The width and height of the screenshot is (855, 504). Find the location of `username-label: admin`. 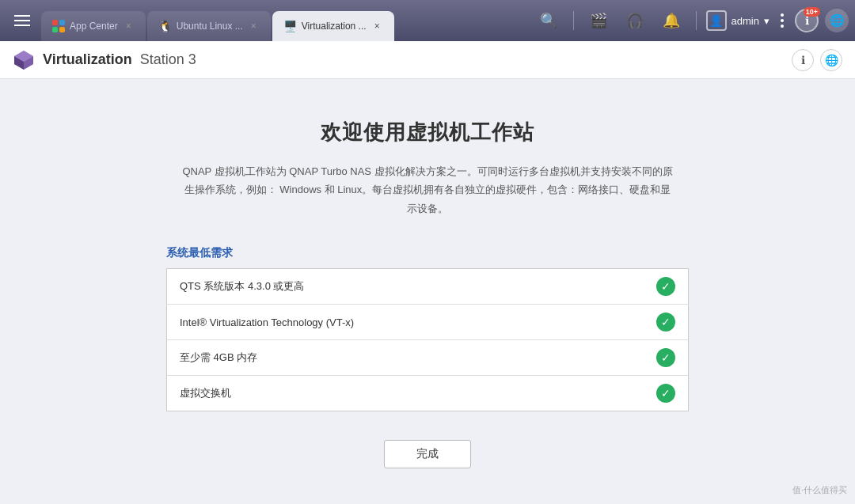

username-label: admin is located at coordinates (746, 21).